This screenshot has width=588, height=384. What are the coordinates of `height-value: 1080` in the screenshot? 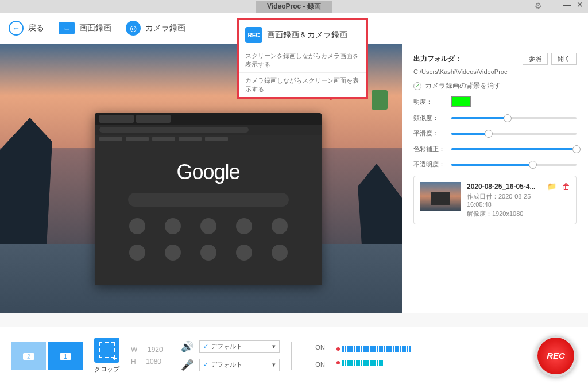 It's located at (154, 362).